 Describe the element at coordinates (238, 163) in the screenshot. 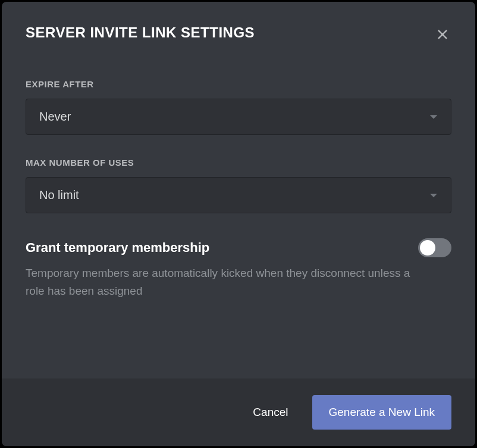

I see `max-uses-label: Max Number of Uses` at that location.